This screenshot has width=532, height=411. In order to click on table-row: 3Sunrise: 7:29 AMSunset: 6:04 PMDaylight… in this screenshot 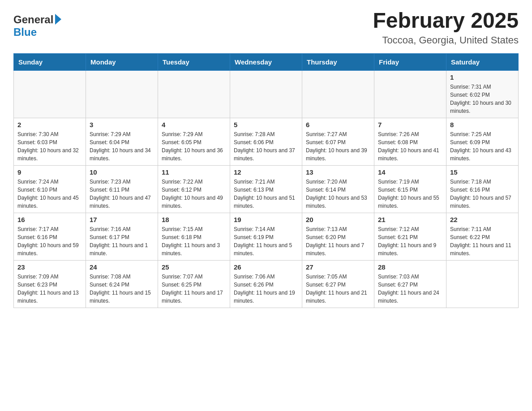, I will do `click(122, 141)`.